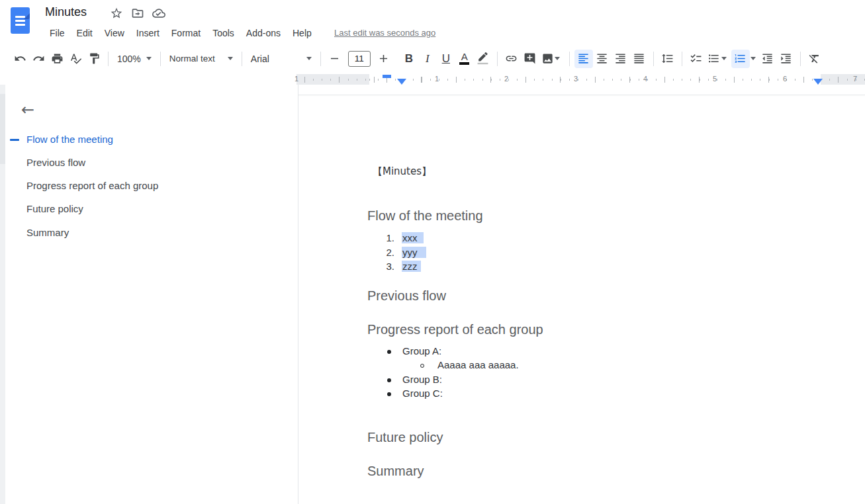 Image resolution: width=865 pixels, height=504 pixels. What do you see at coordinates (387, 266) in the screenshot?
I see `list-number: 3.` at bounding box center [387, 266].